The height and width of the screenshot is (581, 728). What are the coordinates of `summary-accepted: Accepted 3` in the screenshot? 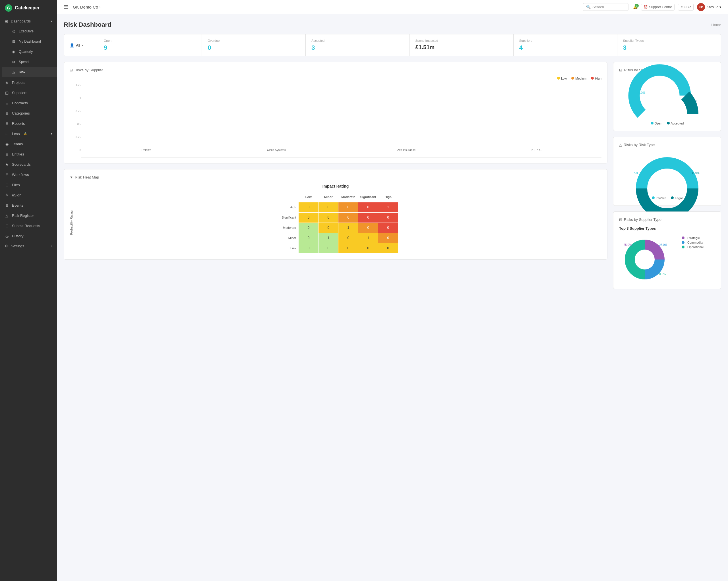 It's located at (358, 45).